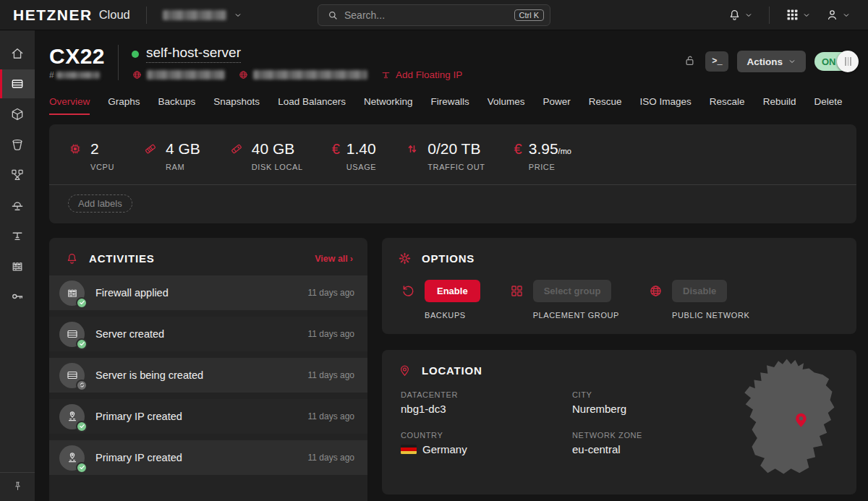 The image size is (868, 501). Describe the element at coordinates (17, 266) in the screenshot. I see `sidebar-item-firewalls` at that location.